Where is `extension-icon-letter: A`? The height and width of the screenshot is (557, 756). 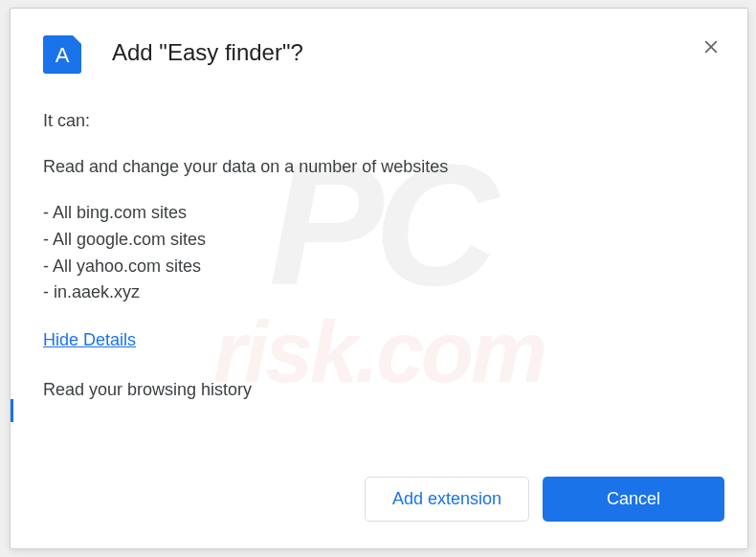
extension-icon-letter: A is located at coordinates (63, 56).